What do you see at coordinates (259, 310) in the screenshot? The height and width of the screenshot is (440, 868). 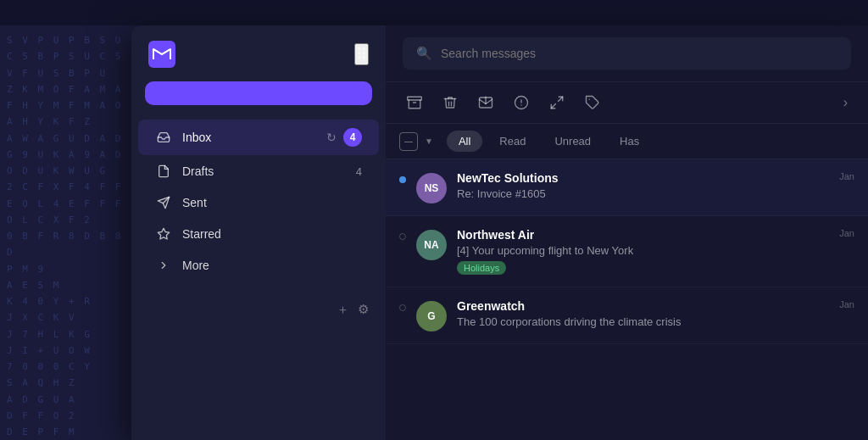 I see `folders-section: ＋ ⚙` at bounding box center [259, 310].